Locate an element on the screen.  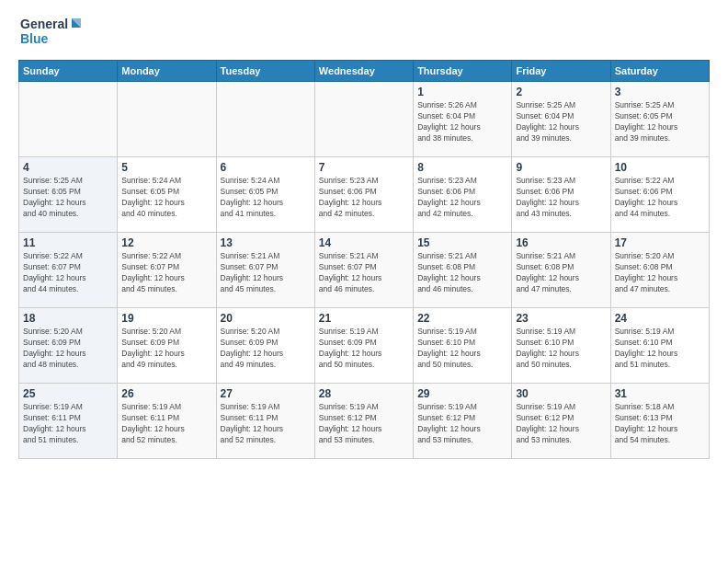
calendar-cell: 4Sunrise: 5:25 AM Sunset: 6:05 PM Daylig… is located at coordinates (68, 195).